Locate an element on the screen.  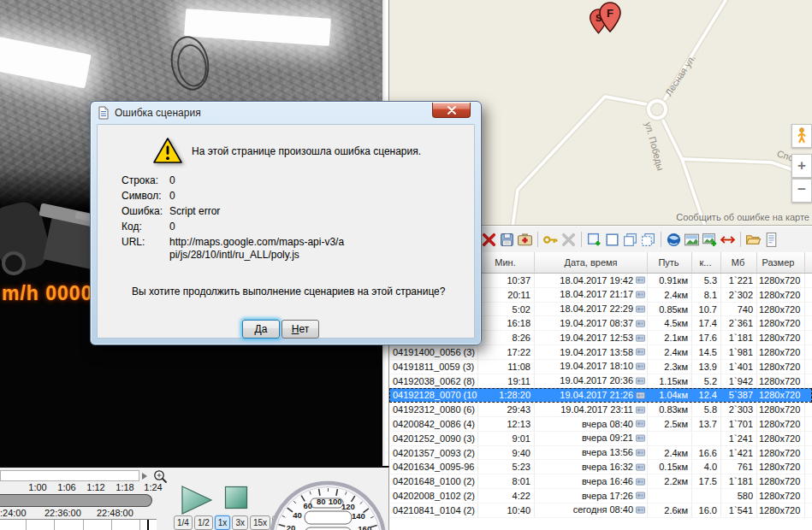
cell: 04191400_0056 (3) is located at coordinates (435, 352).